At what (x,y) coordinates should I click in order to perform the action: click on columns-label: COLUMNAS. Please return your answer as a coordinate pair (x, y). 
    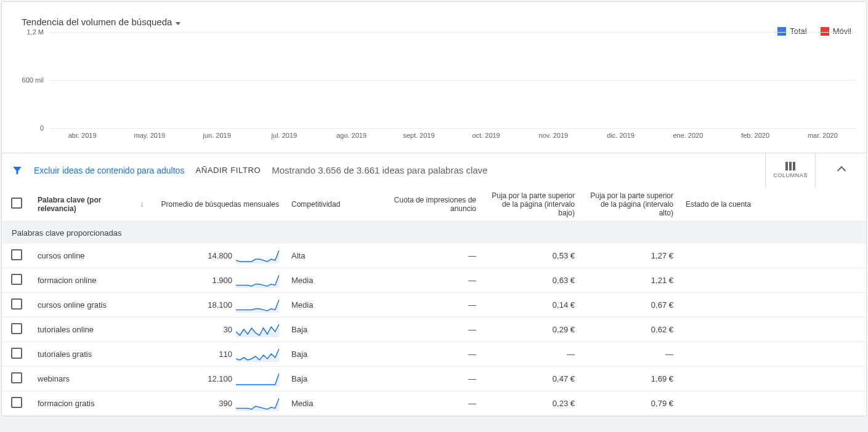
    Looking at the image, I should click on (790, 175).